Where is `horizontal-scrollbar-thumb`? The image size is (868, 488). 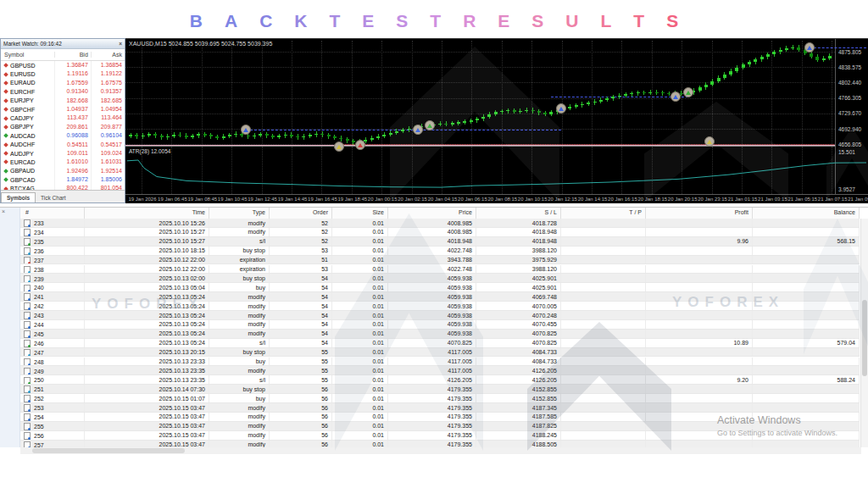
horizontal-scrollbar-thumb is located at coordinates (108, 451).